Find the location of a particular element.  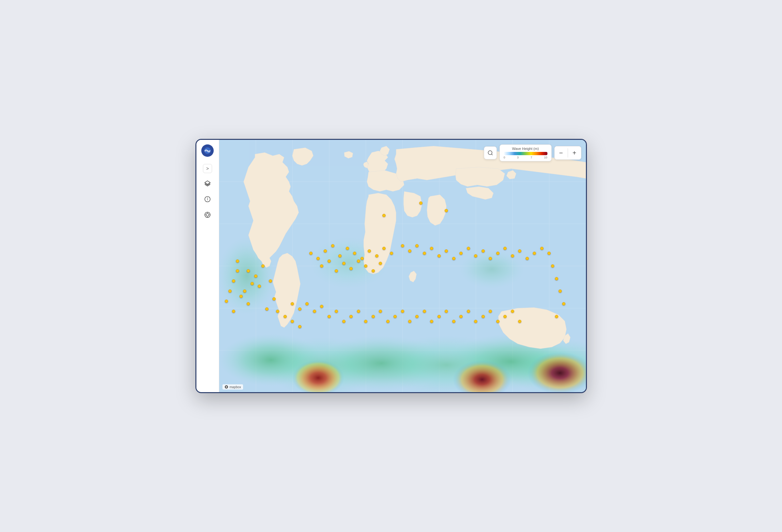

legend-title: Wave Height (m) is located at coordinates (526, 149).